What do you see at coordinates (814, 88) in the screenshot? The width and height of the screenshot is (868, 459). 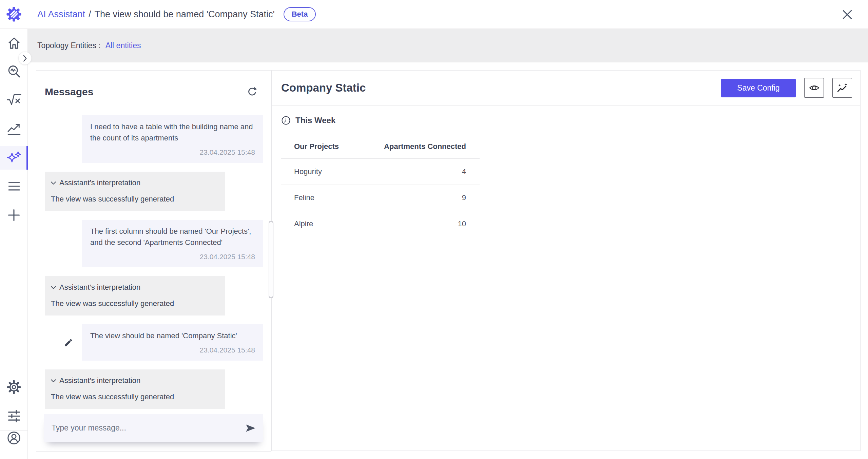 I see `preview-button` at bounding box center [814, 88].